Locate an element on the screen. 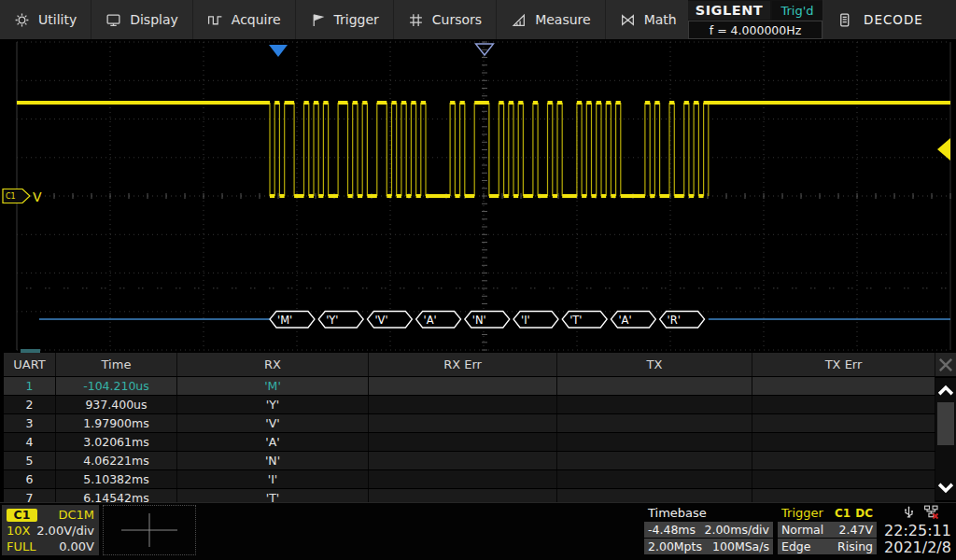  menu-item-label: Measure is located at coordinates (563, 20).